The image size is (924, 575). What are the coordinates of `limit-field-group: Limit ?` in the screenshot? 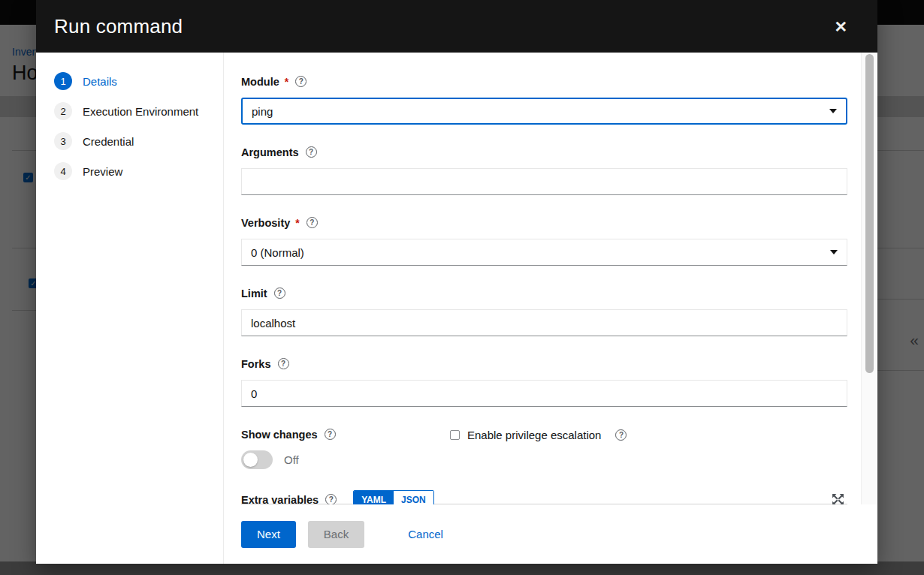 It's located at (544, 312).